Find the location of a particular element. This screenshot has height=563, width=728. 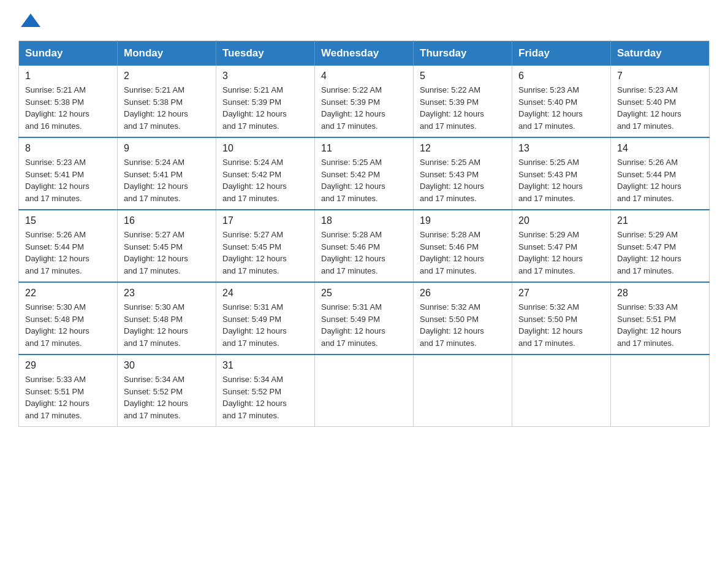

calendar-header-wednesday: Wednesday is located at coordinates (364, 54).